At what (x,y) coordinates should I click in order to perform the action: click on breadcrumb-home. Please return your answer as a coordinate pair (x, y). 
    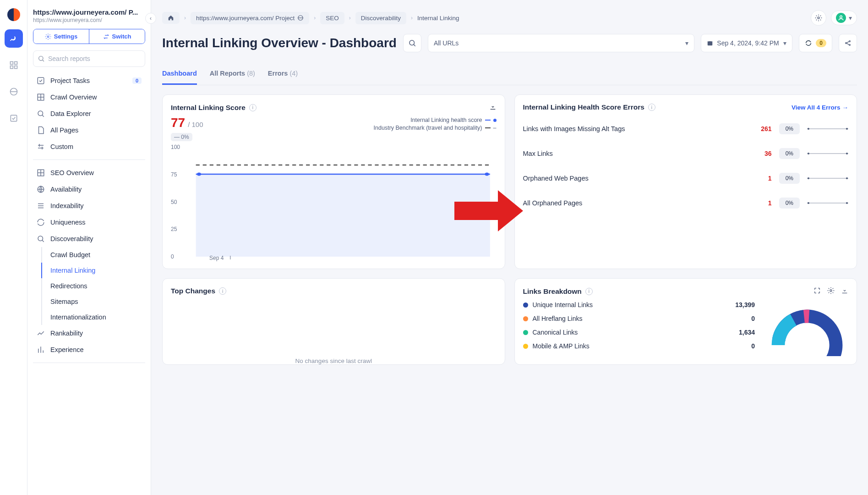
    Looking at the image, I should click on (171, 18).